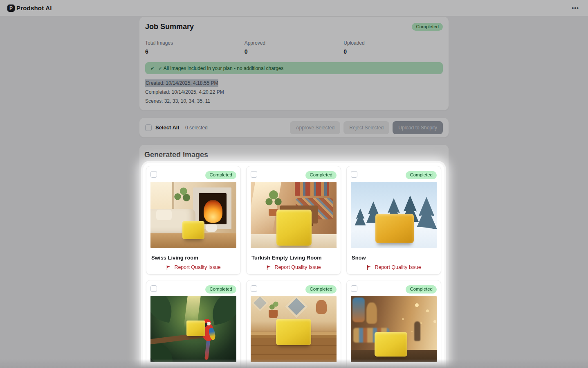 This screenshot has height=368, width=588. I want to click on generated-image-card: Completed Snow, so click(394, 220).